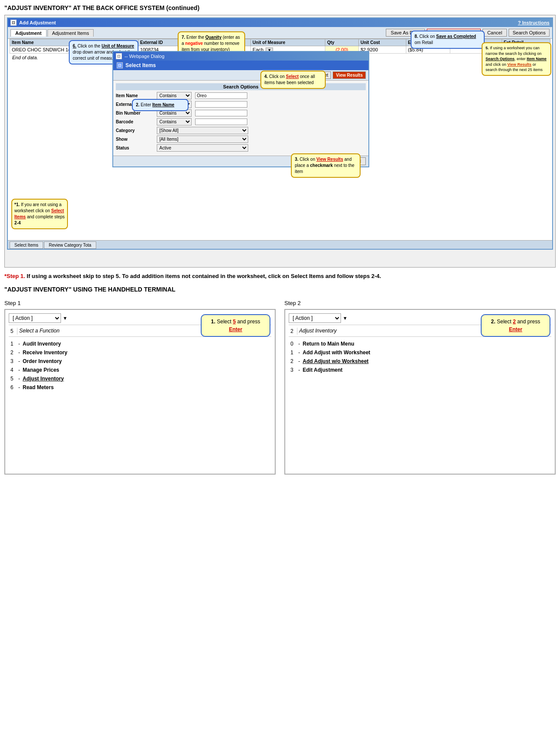 The image size is (560, 743). What do you see at coordinates (420, 361) in the screenshot?
I see `menu2-item-2: 2 - Add Adjust w/o Worksheet` at bounding box center [420, 361].